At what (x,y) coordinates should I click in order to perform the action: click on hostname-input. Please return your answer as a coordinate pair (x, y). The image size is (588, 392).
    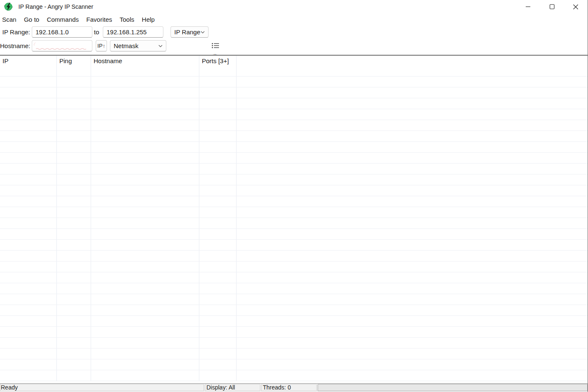
    Looking at the image, I should click on (62, 46).